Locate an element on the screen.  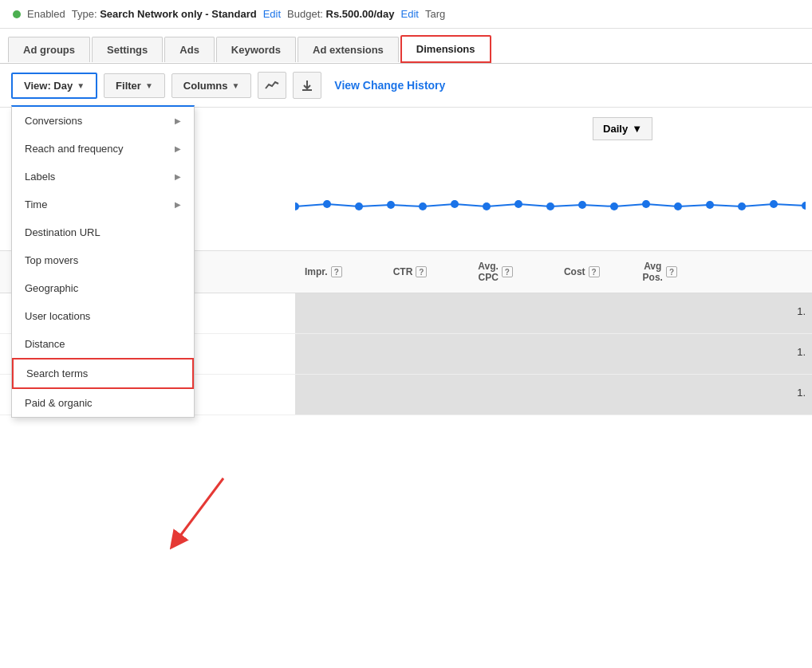
th-impr: Impr. ? is located at coordinates (324, 272).